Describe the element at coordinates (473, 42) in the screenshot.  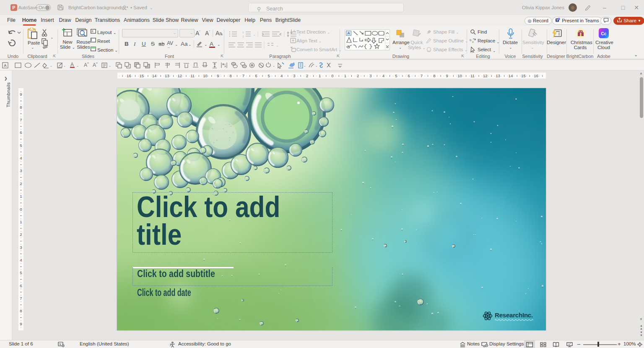
I see `svg-text: c` at that location.